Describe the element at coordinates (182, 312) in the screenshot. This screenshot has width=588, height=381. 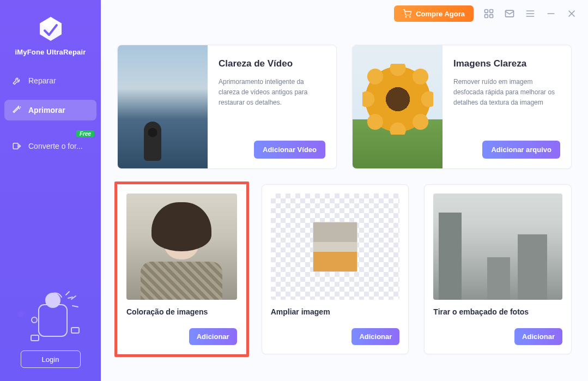
I see `card-title: Coloração de imagens` at that location.